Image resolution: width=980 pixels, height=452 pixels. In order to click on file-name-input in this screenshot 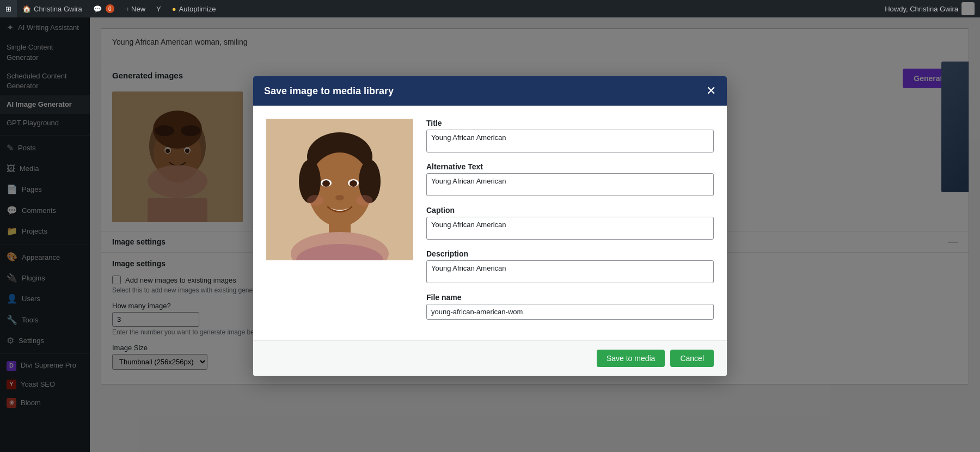, I will do `click(570, 311)`.